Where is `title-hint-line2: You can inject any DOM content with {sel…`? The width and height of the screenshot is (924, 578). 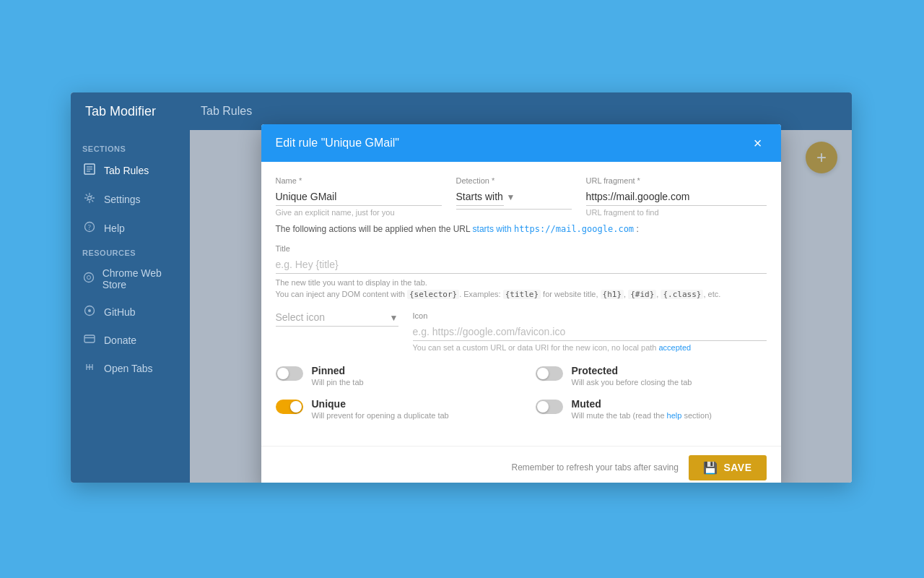 title-hint-line2: You can inject any DOM content with {sel… is located at coordinates (498, 294).